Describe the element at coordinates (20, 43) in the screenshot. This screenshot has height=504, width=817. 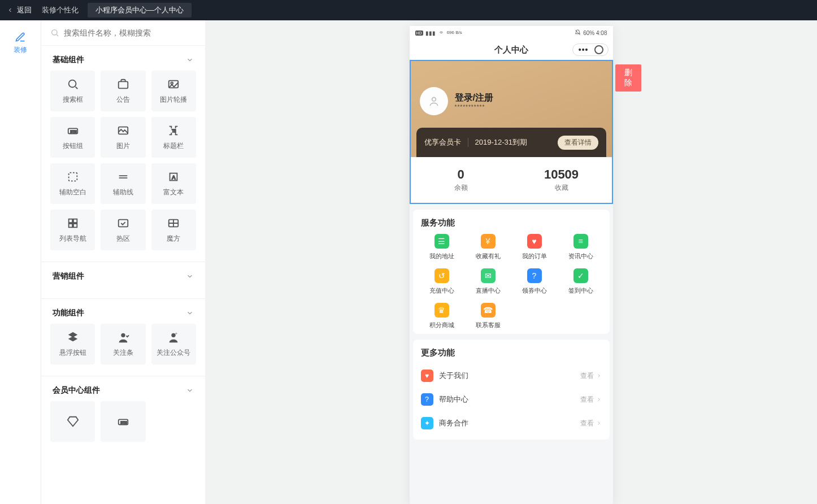
I see `rail-tab-decorate: 装修` at that location.